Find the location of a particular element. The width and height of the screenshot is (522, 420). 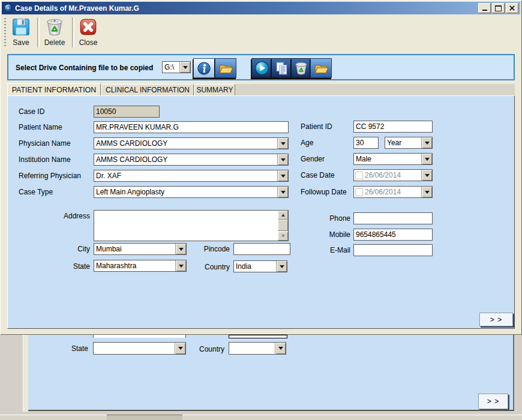

pincode-input is located at coordinates (262, 249).